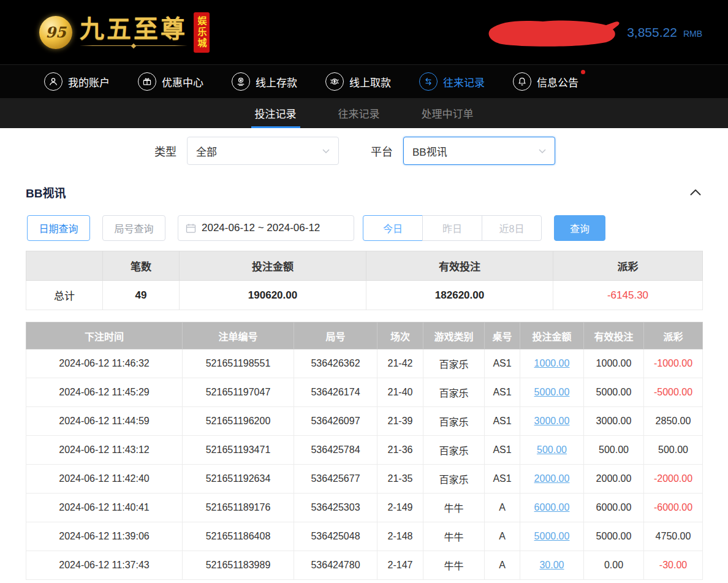 This screenshot has width=728, height=583. What do you see at coordinates (183, 82) in the screenshot?
I see `nav-label: 优惠中心` at bounding box center [183, 82].